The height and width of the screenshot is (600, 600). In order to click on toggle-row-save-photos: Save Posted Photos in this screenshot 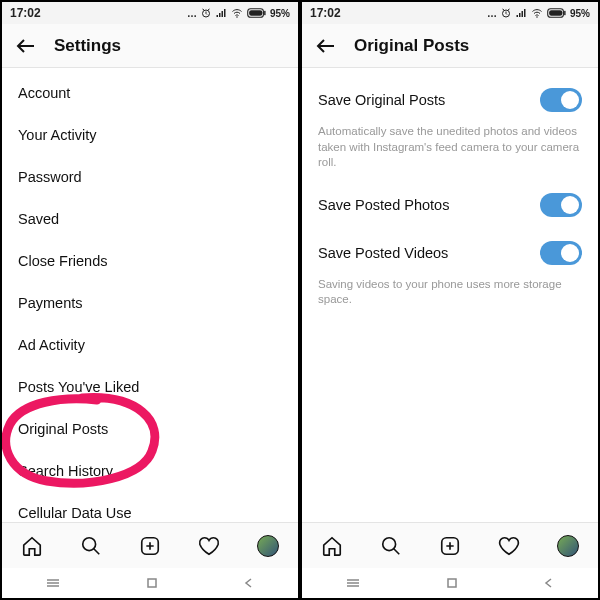, I will do `click(450, 205)`.